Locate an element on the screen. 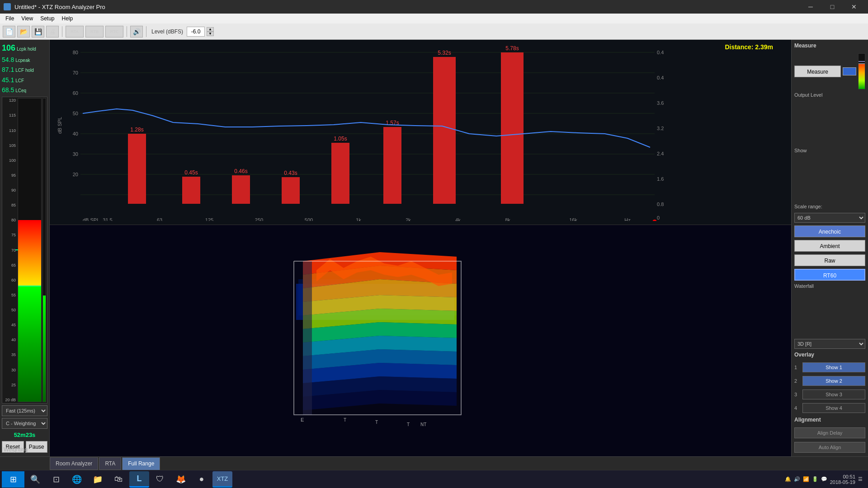  level-label: Level (dBFS) is located at coordinates (167, 32).